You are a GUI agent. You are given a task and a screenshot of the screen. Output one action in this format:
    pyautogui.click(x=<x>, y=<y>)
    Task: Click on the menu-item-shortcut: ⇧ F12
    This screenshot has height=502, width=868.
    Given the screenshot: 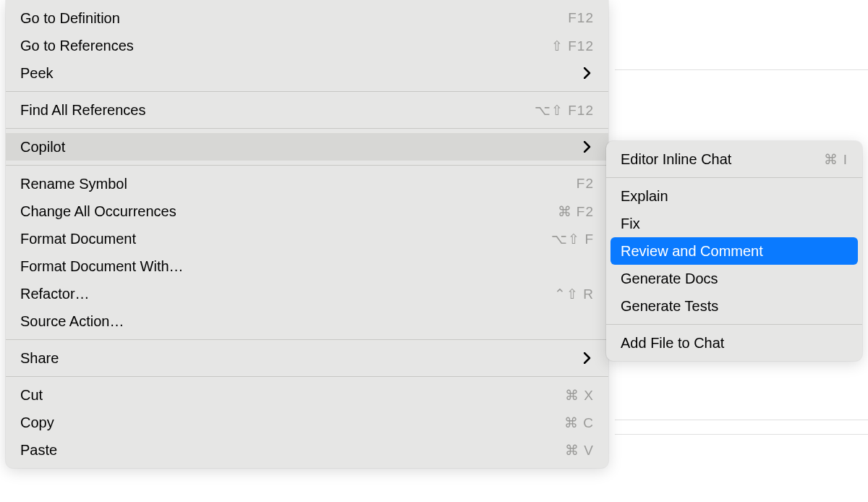 What is the action you would take?
    pyautogui.click(x=573, y=46)
    